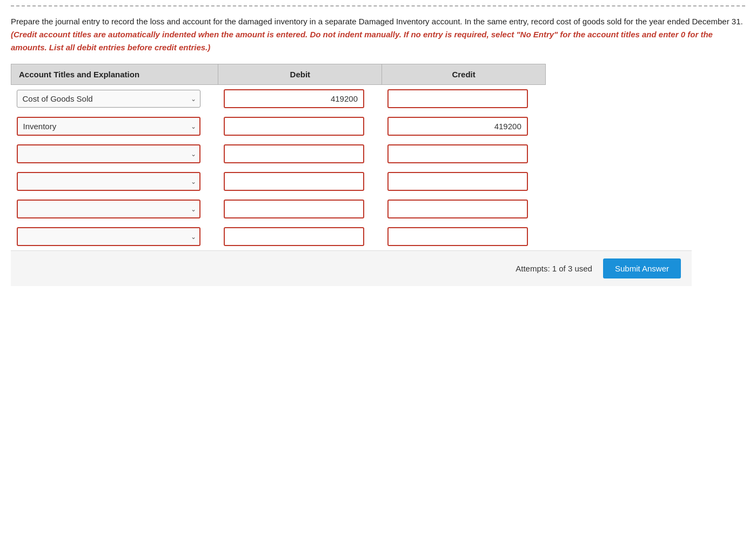 The width and height of the screenshot is (756, 544). I want to click on account-select-1: Cost of Goods Sold, so click(109, 98).